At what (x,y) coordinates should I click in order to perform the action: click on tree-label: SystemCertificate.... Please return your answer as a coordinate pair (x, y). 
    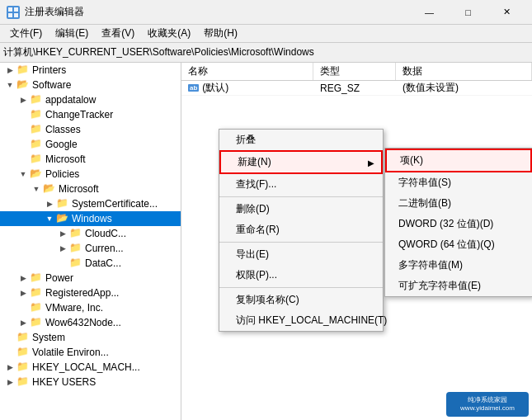
    Looking at the image, I should click on (115, 204).